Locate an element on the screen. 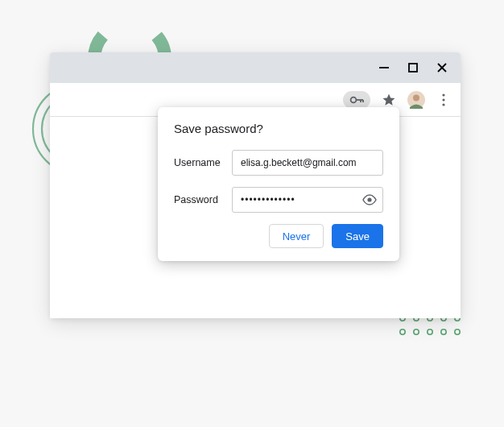  username-label: Username is located at coordinates (203, 163).